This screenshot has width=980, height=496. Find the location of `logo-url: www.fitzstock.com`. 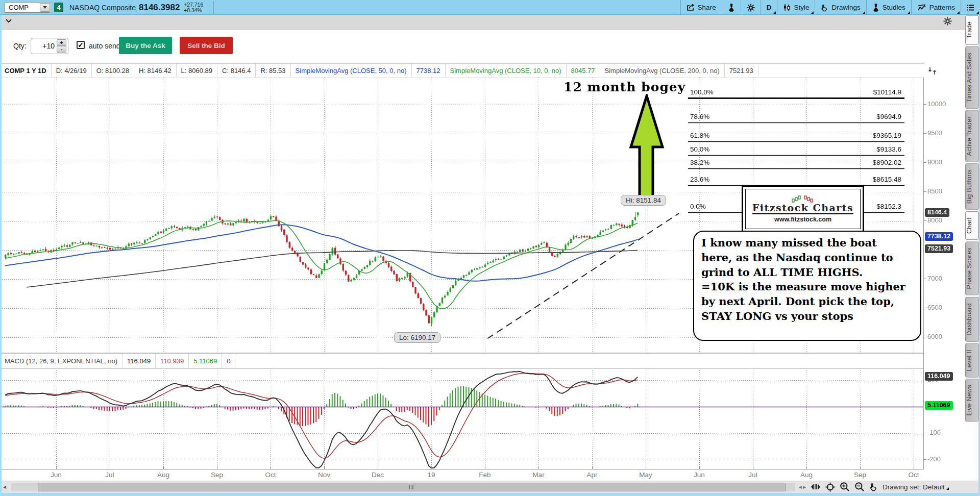

logo-url: www.fitzstock.com is located at coordinates (803, 219).